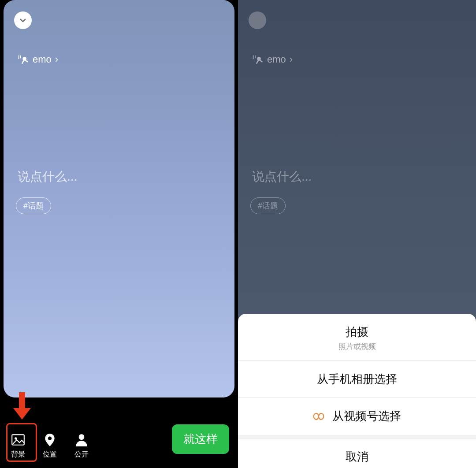  Describe the element at coordinates (22, 442) in the screenshot. I see `annotation-highlight-background` at that location.